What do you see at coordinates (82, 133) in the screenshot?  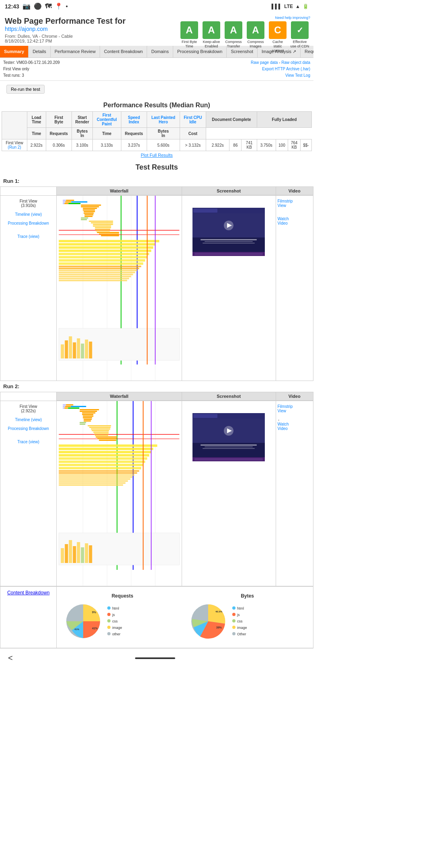 I see `th-dc-bytes: BytesIn` at bounding box center [82, 133].